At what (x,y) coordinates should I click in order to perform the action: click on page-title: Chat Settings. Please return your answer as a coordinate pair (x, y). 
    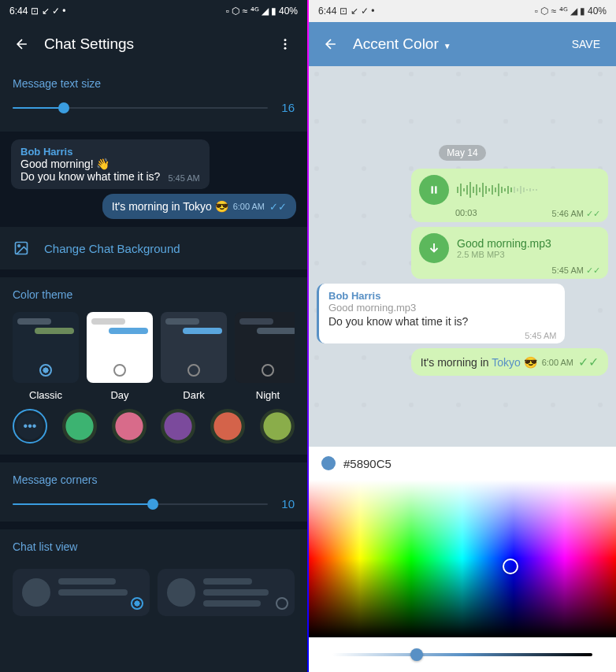
    Looking at the image, I should click on (157, 44).